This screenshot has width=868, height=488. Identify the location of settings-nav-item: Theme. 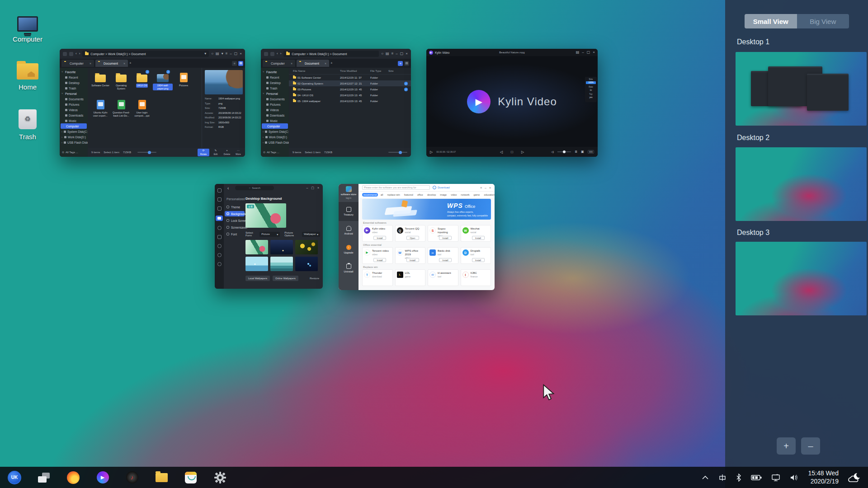
(235, 207).